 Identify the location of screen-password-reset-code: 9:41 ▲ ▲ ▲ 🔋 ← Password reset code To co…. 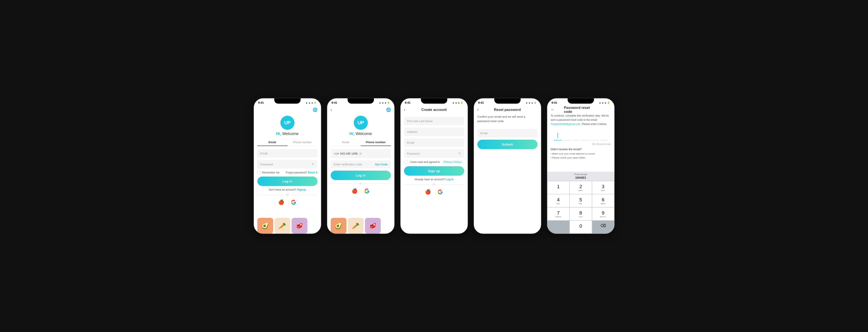
(581, 166).